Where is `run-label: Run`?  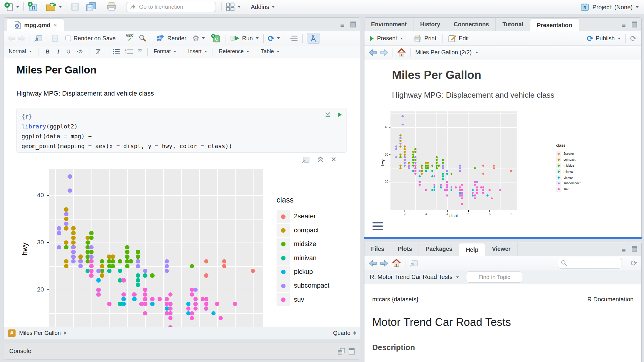
run-label: Run is located at coordinates (248, 38).